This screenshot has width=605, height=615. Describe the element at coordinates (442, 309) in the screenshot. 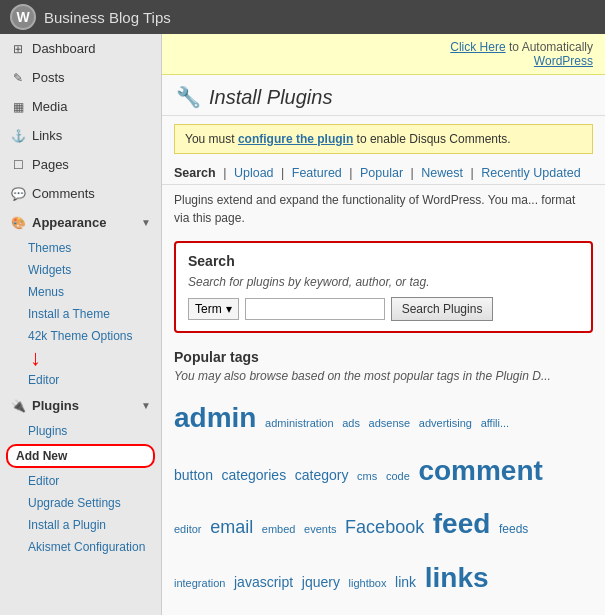

I see `search-plugins-button: Search Plugins` at that location.